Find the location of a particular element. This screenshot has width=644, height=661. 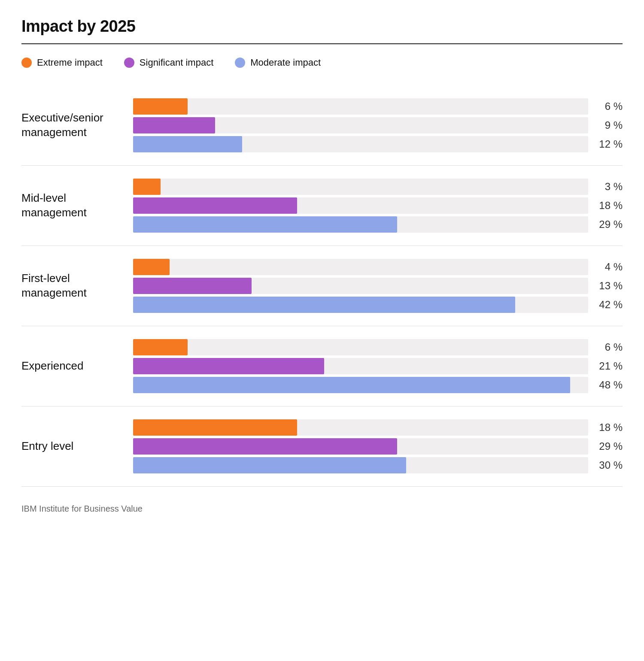

bars-container-mid-level: 3 %18 %29 % is located at coordinates (378, 206).